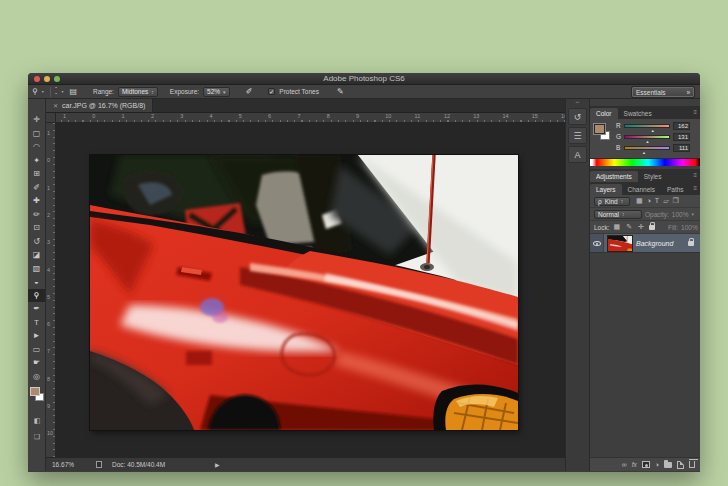  I want to click on document-tab: ✕ car.JPG @ 16.7% (RGB/8), so click(100, 106).